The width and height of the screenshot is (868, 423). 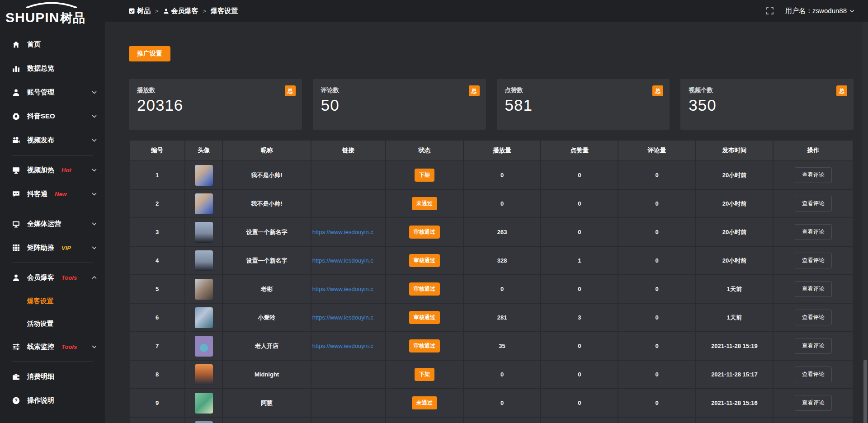 I want to click on sidebar-subitem-activity-settings: 活动设置, so click(x=52, y=324).